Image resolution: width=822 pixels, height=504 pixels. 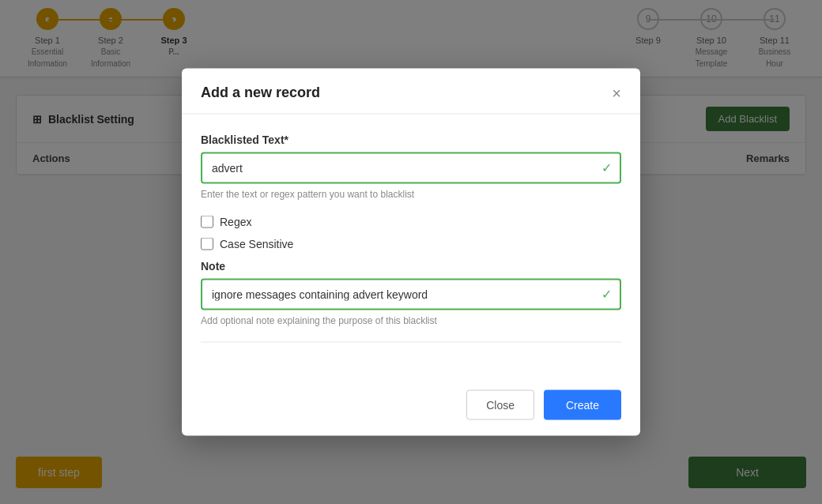 I want to click on regex-checkbox, so click(x=207, y=222).